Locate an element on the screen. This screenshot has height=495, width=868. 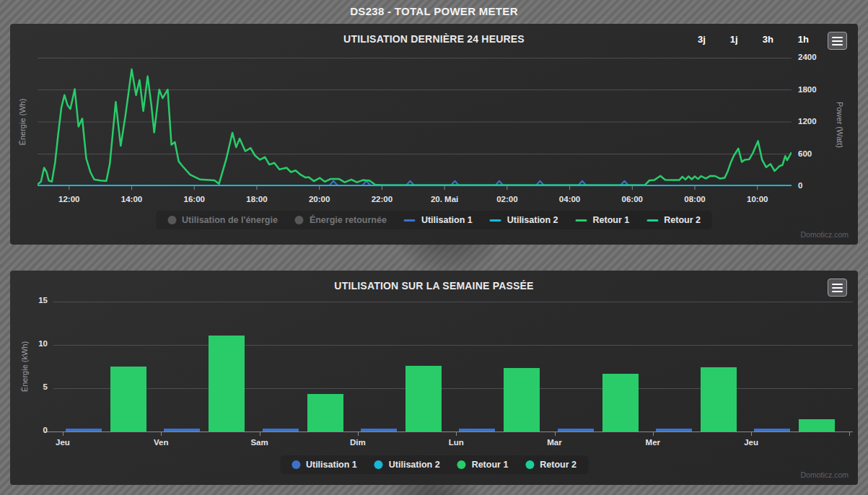
x-axis-tick-label: 12:00 is located at coordinates (69, 199).